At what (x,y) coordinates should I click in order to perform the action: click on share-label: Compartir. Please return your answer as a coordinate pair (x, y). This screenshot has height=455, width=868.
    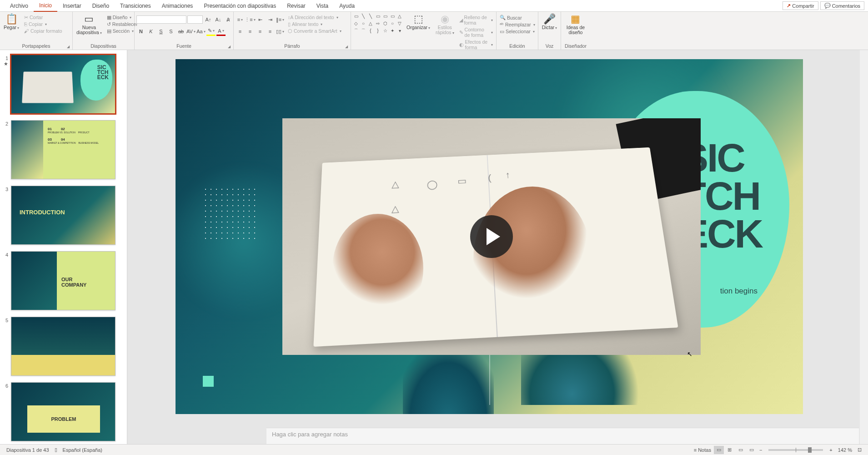
    Looking at the image, I should click on (803, 6).